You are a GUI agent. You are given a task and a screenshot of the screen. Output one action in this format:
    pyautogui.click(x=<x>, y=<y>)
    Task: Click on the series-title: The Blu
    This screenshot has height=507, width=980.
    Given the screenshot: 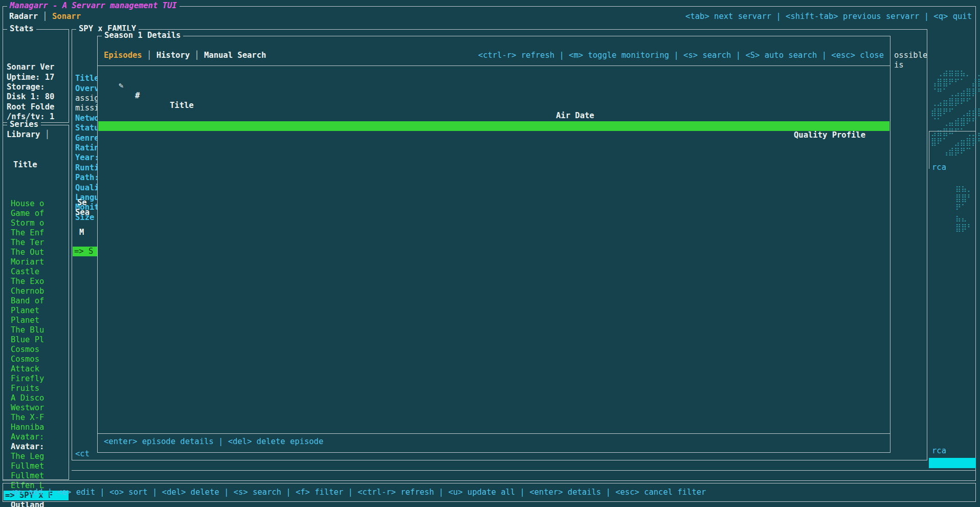 What is the action you would take?
    pyautogui.click(x=28, y=330)
    